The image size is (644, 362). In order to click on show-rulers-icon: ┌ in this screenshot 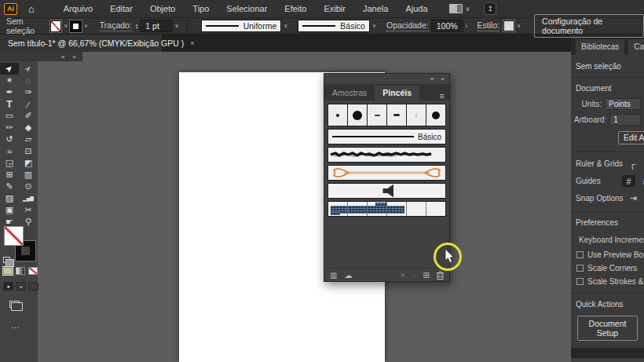, I will do `click(633, 163)`.